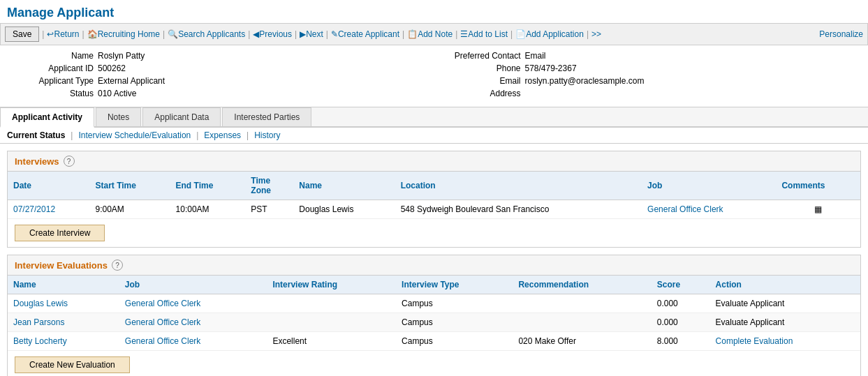  Describe the element at coordinates (112, 68) in the screenshot. I see `id-value: 500262` at that location.